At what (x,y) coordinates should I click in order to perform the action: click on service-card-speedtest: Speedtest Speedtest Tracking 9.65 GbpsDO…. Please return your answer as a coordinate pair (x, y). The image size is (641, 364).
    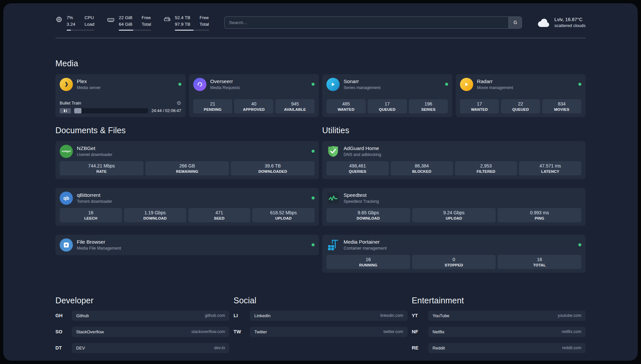
    Looking at the image, I should click on (454, 207).